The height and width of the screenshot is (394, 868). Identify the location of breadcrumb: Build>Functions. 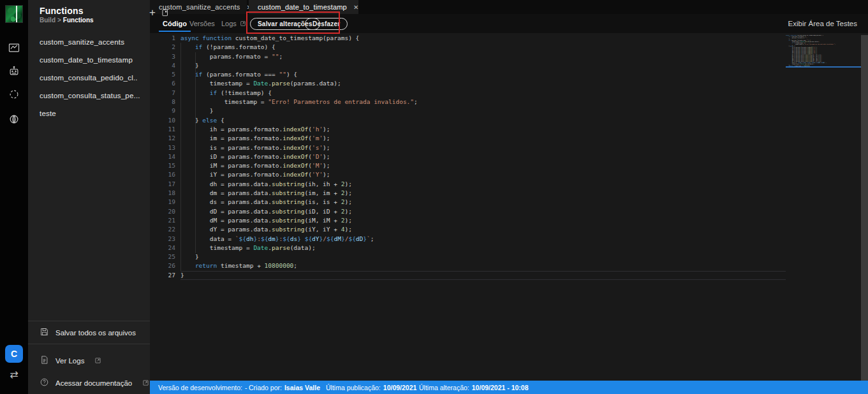
(66, 20).